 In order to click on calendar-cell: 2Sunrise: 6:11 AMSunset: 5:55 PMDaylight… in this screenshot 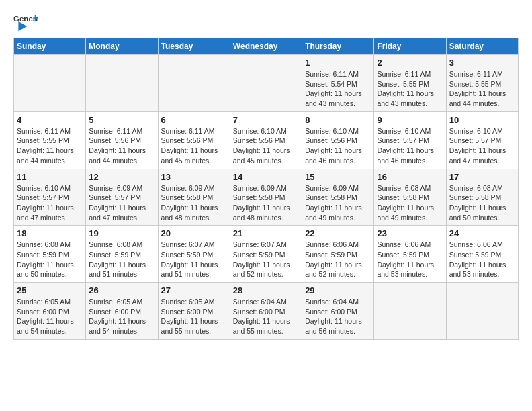, I will do `click(410, 83)`.